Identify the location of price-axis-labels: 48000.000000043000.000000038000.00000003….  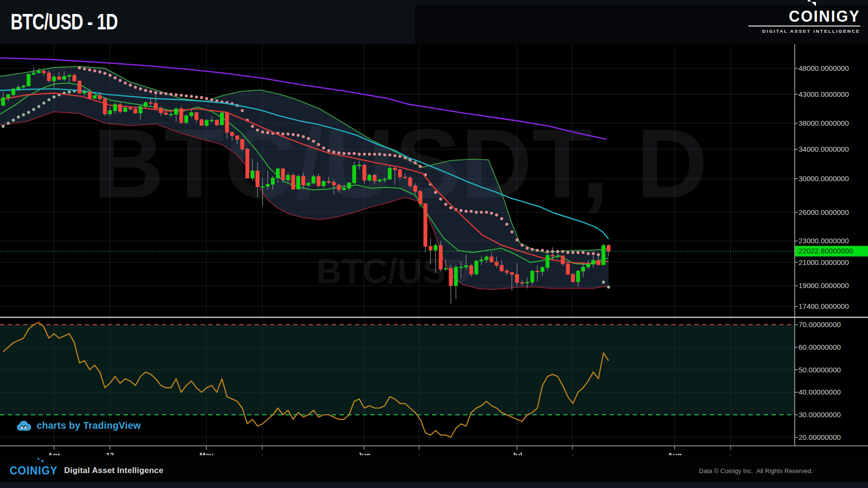
(822, 187).